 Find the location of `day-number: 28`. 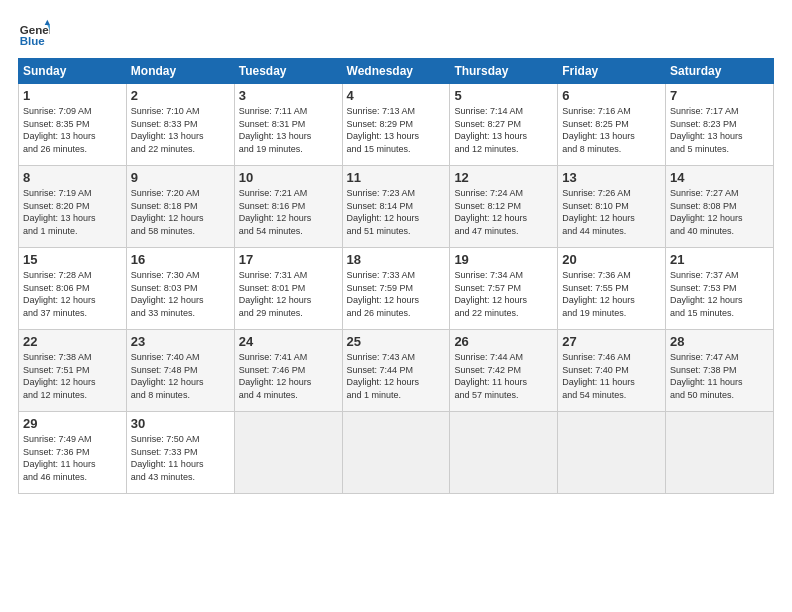

day-number: 28 is located at coordinates (720, 342).